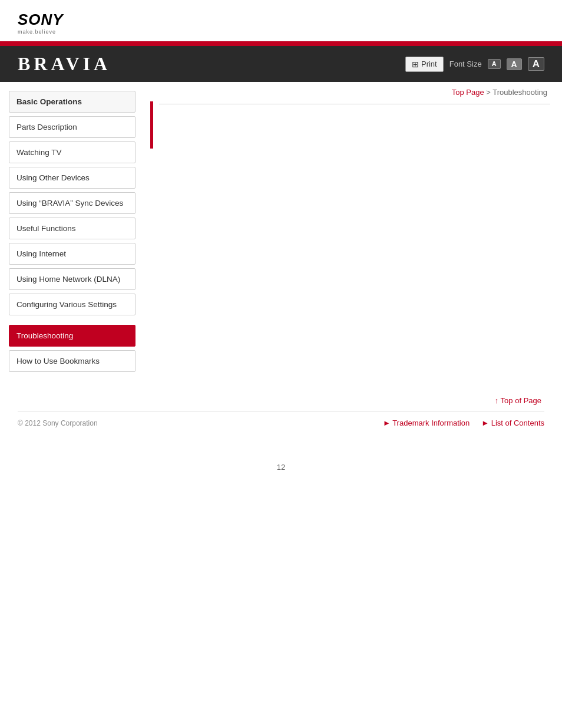  Describe the element at coordinates (464, 423) in the screenshot. I see `footer-links: ► Trademark Information► List of Content…` at that location.